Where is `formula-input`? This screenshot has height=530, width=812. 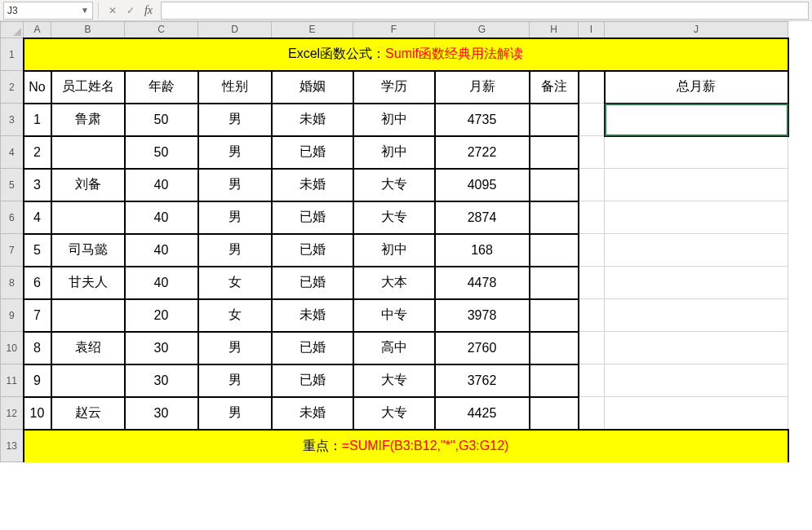
formula-input is located at coordinates (485, 11).